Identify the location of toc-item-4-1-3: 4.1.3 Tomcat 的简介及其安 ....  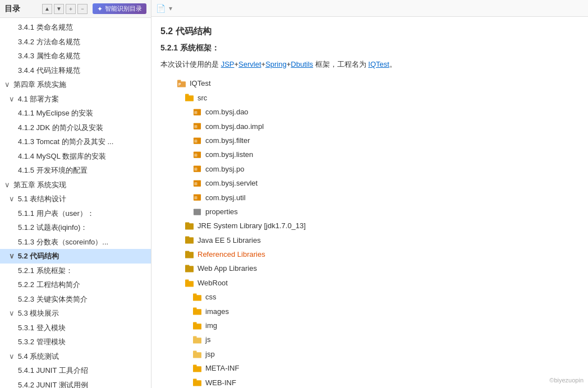
(75, 142).